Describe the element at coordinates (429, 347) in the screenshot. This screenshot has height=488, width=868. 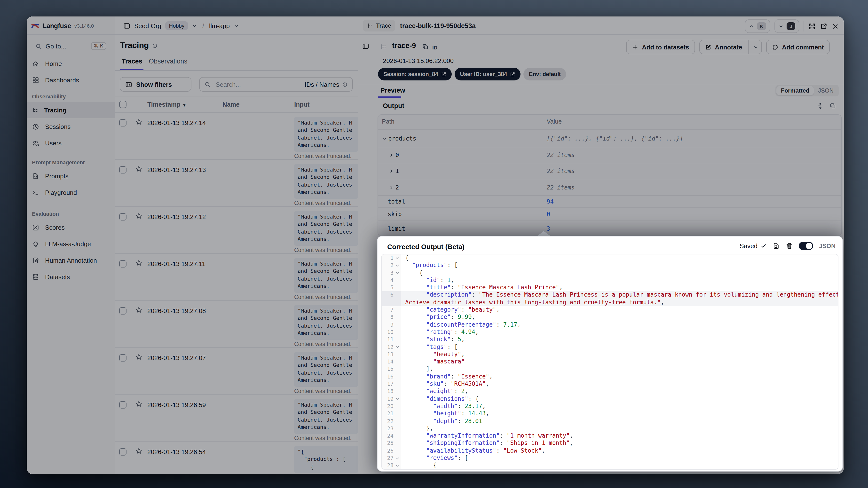
I see `code-text: "tags": [` at that location.